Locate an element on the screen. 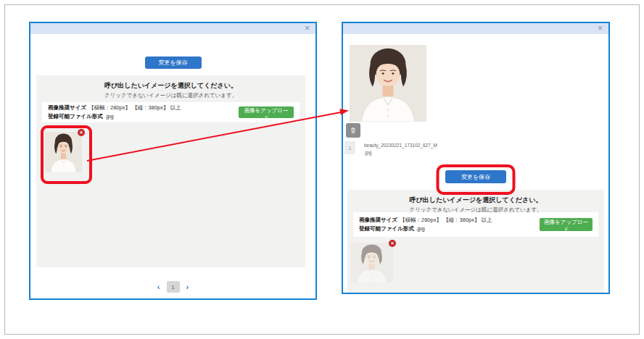  image-thumbnail-selected: ✕ is located at coordinates (371, 262).